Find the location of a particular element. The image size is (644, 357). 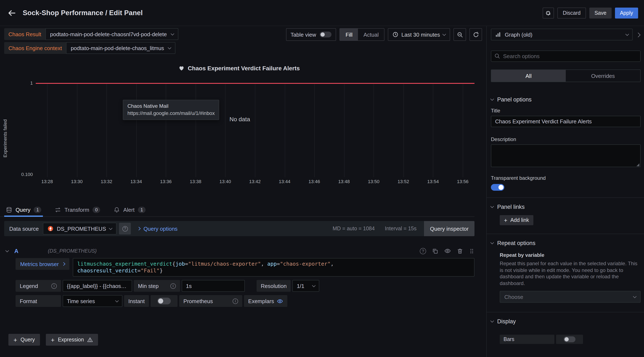

apply-button: Apply is located at coordinates (626, 13).